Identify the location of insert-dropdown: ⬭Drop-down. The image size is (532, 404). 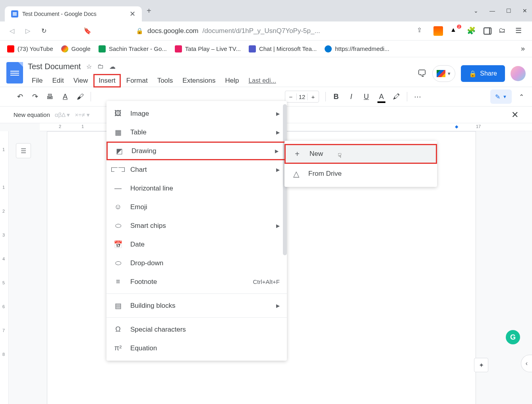
(197, 263).